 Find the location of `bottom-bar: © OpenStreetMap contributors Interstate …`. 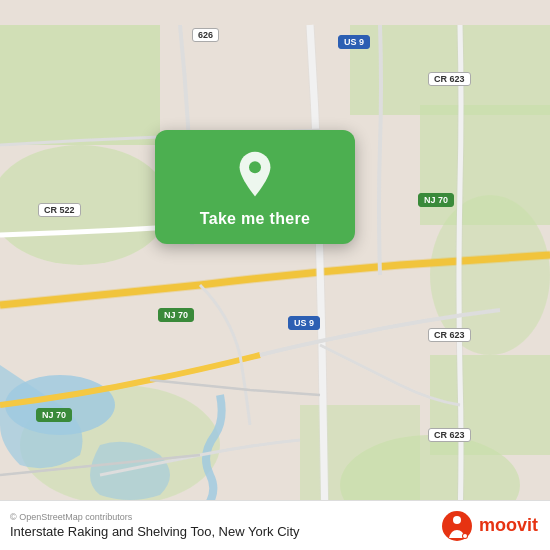

bottom-bar: © OpenStreetMap contributors Interstate … is located at coordinates (275, 525).